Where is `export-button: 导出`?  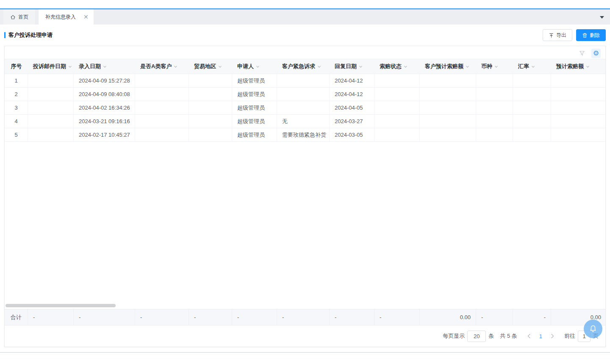
export-button: 导出 is located at coordinates (557, 35).